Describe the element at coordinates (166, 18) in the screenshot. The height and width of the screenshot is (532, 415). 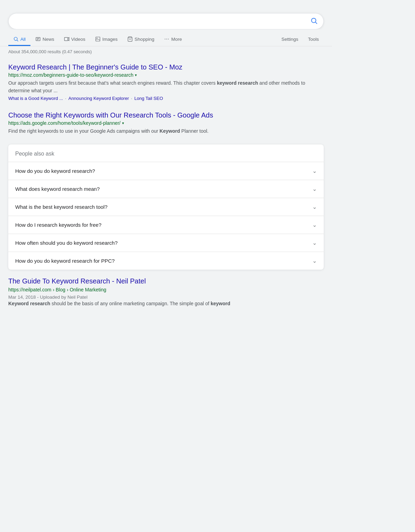
I see `search-bar-container: keyword research` at that location.